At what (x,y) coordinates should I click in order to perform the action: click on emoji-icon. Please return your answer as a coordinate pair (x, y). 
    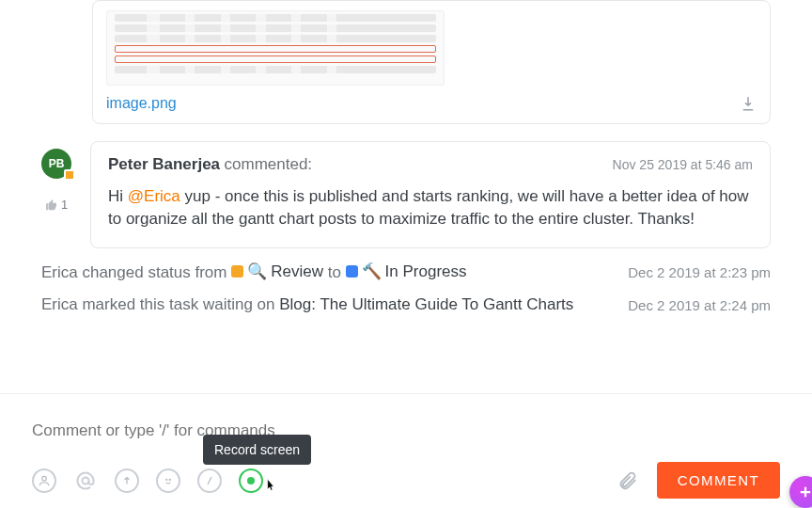
    Looking at the image, I should click on (168, 481).